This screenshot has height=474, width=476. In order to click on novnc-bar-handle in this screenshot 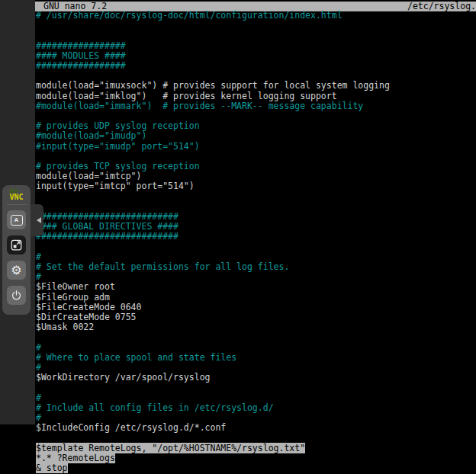, I will do `click(37, 220)`.